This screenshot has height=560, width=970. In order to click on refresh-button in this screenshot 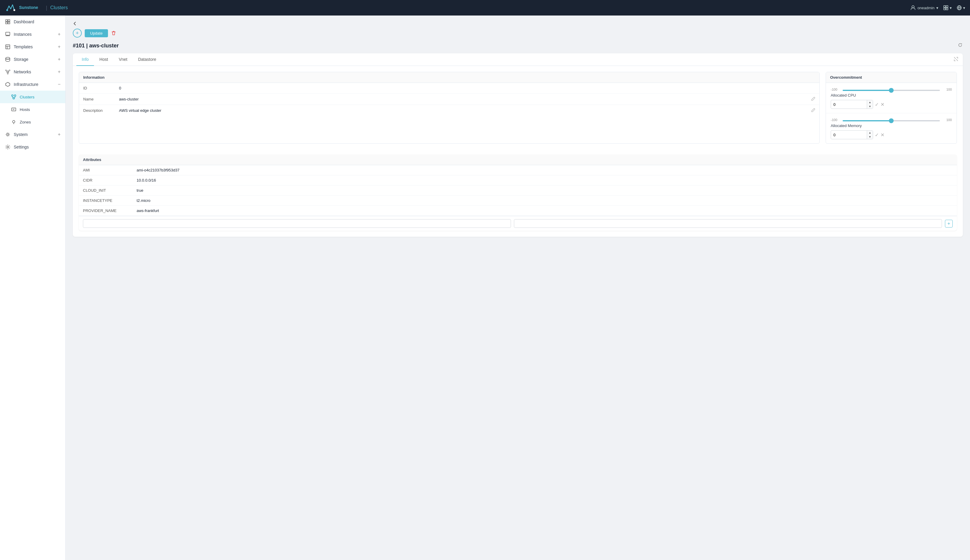, I will do `click(960, 46)`.